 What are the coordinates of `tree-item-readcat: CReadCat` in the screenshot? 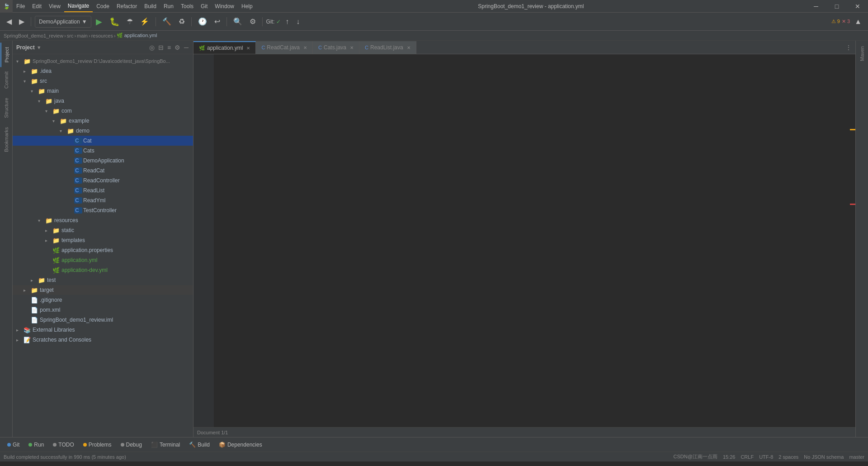 It's located at (103, 171).